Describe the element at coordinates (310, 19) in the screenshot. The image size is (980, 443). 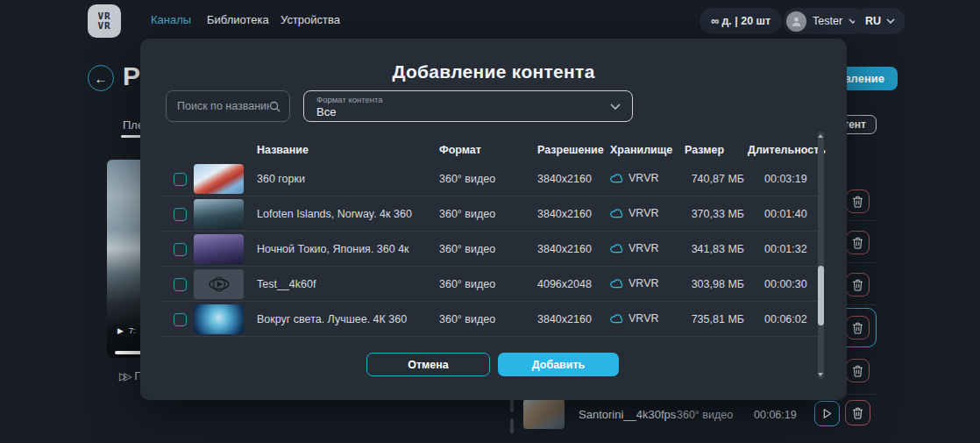
I see `nav-item-devices: Устройства` at that location.